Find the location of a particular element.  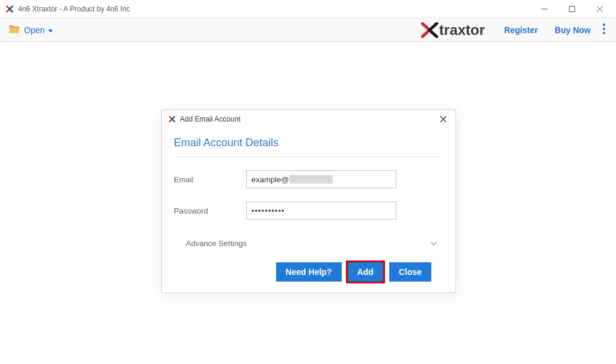

maximize-button is located at coordinates (572, 9).